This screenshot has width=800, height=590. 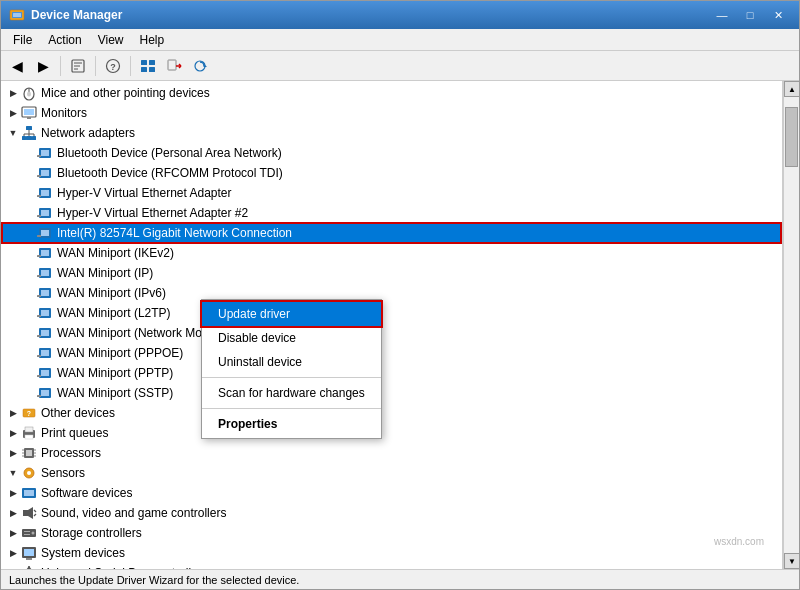 I want to click on processor-icon, so click(x=29, y=453).